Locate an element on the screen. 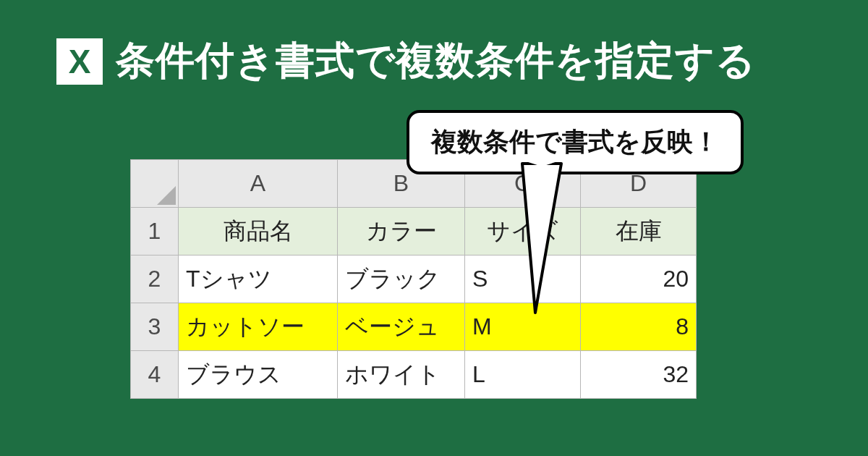  table-row: 4 ブラウス ホワイト L 32 is located at coordinates (414, 375).